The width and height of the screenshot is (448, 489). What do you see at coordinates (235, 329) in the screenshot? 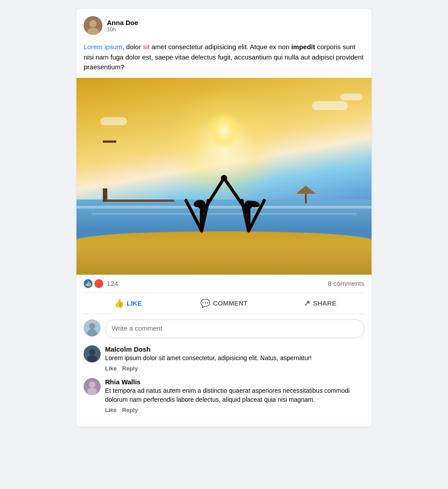
I see `comment-input` at bounding box center [235, 329].